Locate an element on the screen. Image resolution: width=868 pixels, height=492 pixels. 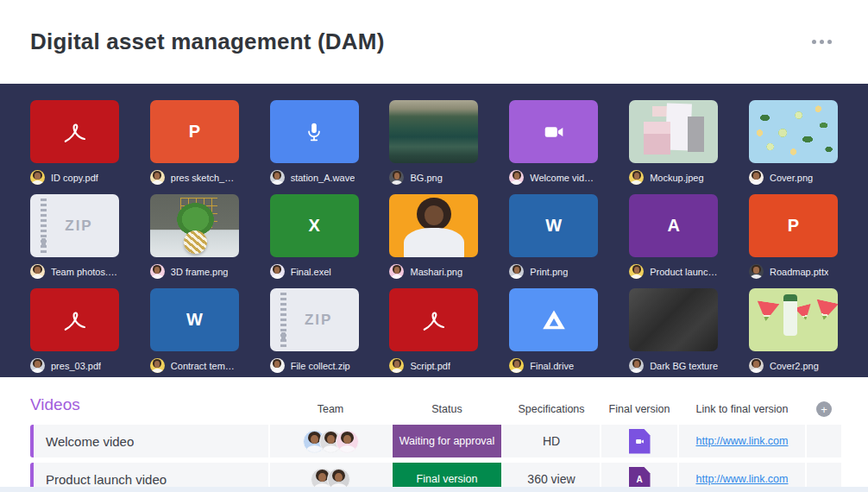
status-cell: Waiting for approval is located at coordinates (447, 441).